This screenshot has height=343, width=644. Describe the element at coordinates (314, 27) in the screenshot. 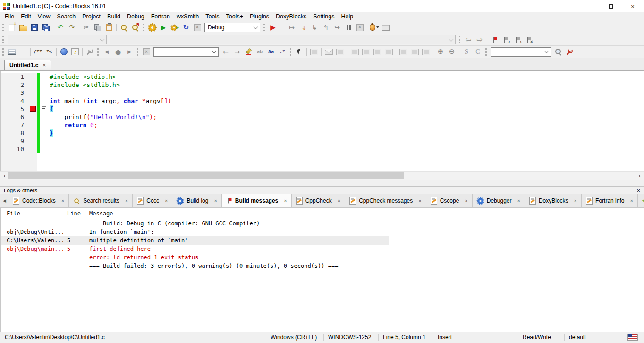

I see `step-into-button: ↳` at that location.